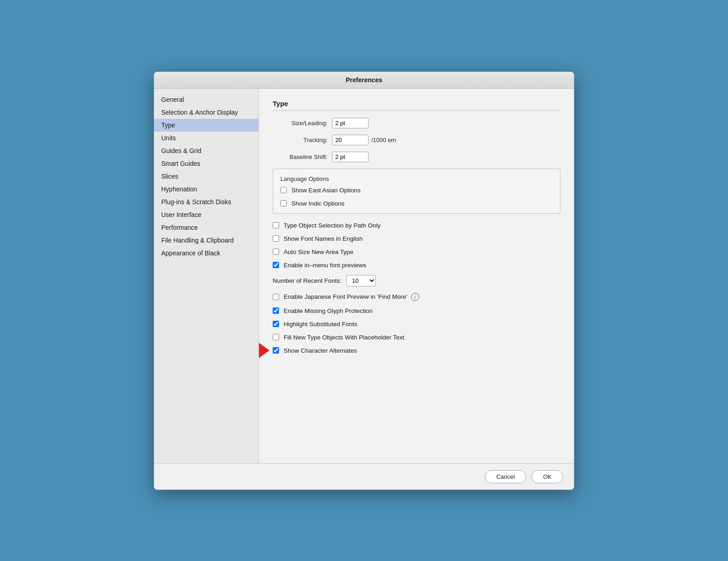 Image resolution: width=728 pixels, height=561 pixels. I want to click on auto-size-label: Auto Size New Area Type, so click(319, 252).